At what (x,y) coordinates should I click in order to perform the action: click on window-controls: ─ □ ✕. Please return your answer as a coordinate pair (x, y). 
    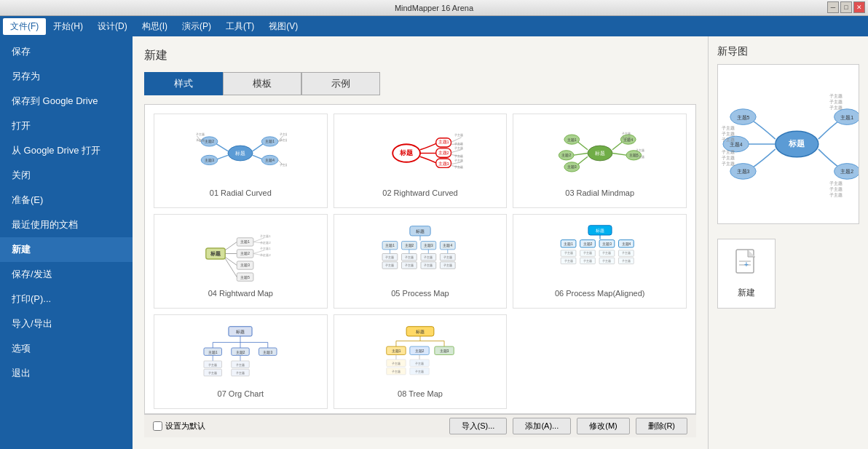
    Looking at the image, I should click on (846, 7).